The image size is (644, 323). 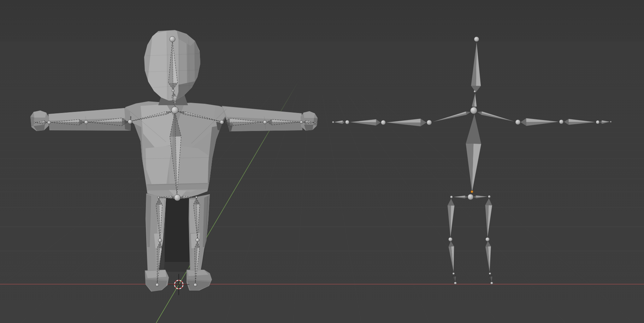 I want to click on mesh-leg-gap-lower, so click(x=177, y=267).